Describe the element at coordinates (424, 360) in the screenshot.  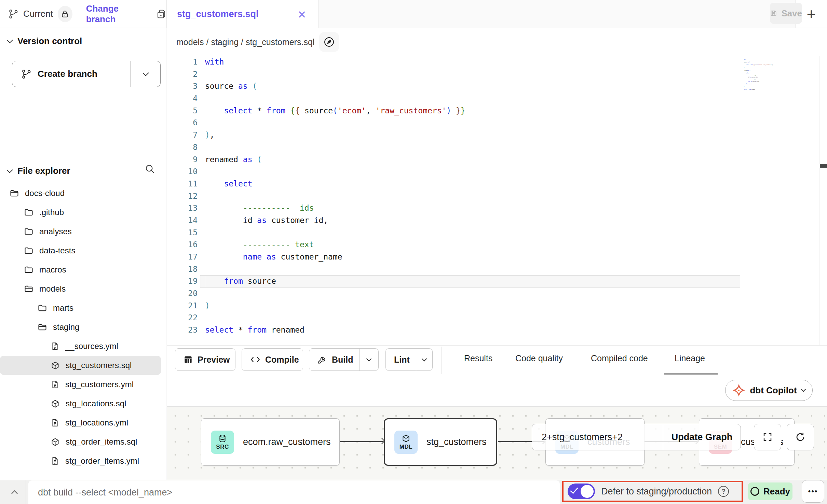
I see `lint-dropdown` at that location.